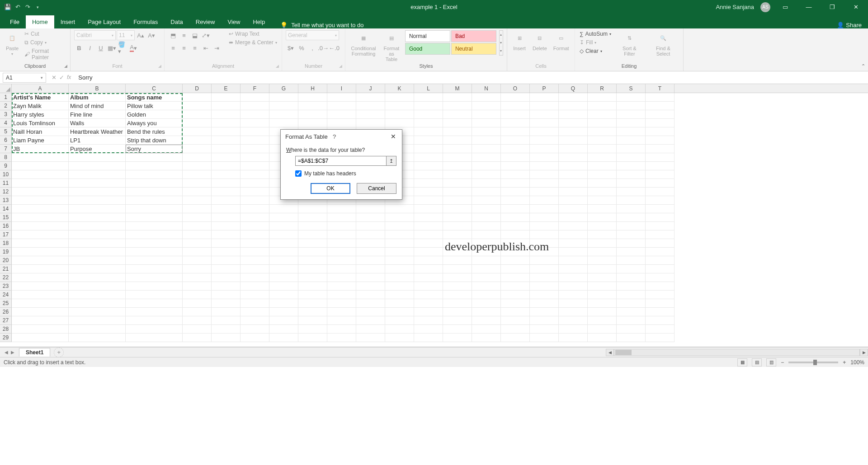 The width and height of the screenshot is (868, 465). What do you see at coordinates (322, 25) in the screenshot?
I see `tell-me: 💡 Tell me what you want to do` at bounding box center [322, 25].